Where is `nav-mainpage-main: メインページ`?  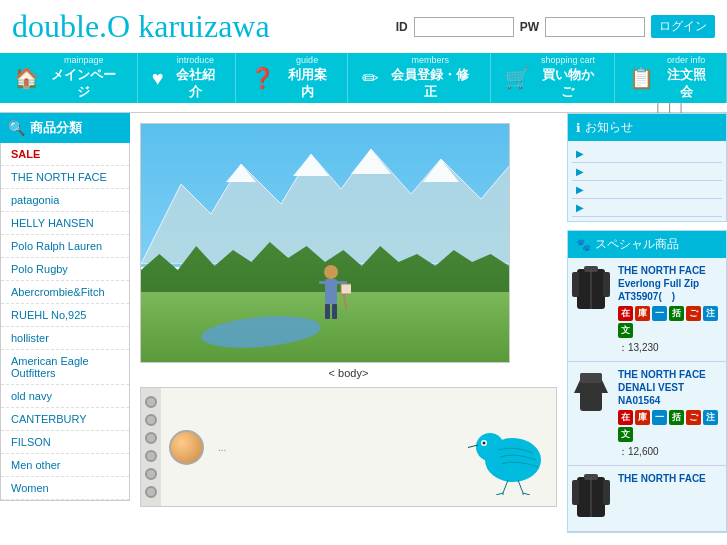 nav-mainpage-main: メインページ is located at coordinates (84, 84).